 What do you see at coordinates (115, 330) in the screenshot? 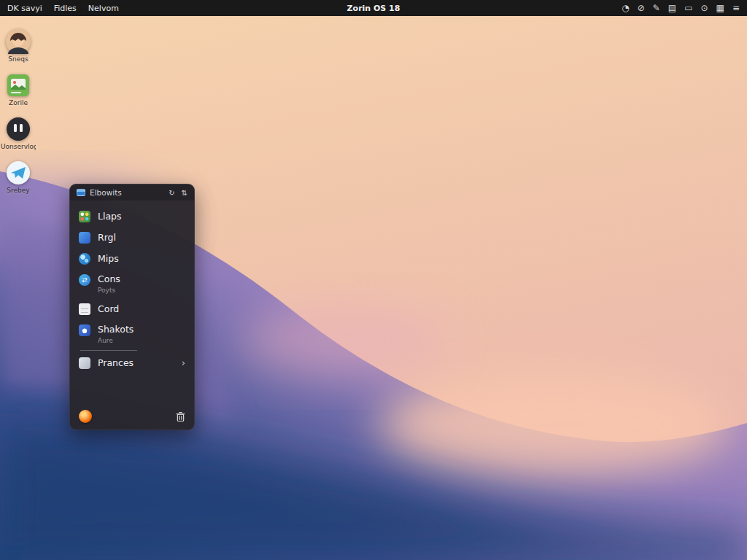
I see `menu-item-label: Shakots` at bounding box center [115, 330].